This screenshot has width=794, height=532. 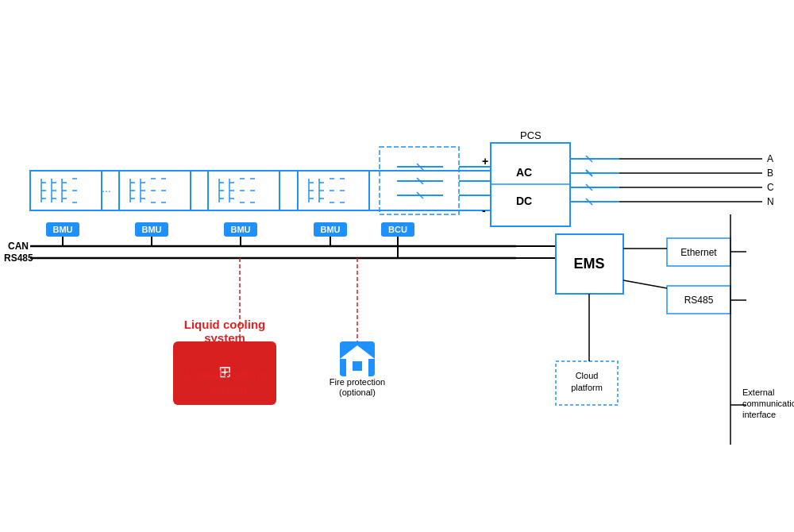 What do you see at coordinates (530, 135) in the screenshot?
I see `svg-text: PCS` at bounding box center [530, 135].